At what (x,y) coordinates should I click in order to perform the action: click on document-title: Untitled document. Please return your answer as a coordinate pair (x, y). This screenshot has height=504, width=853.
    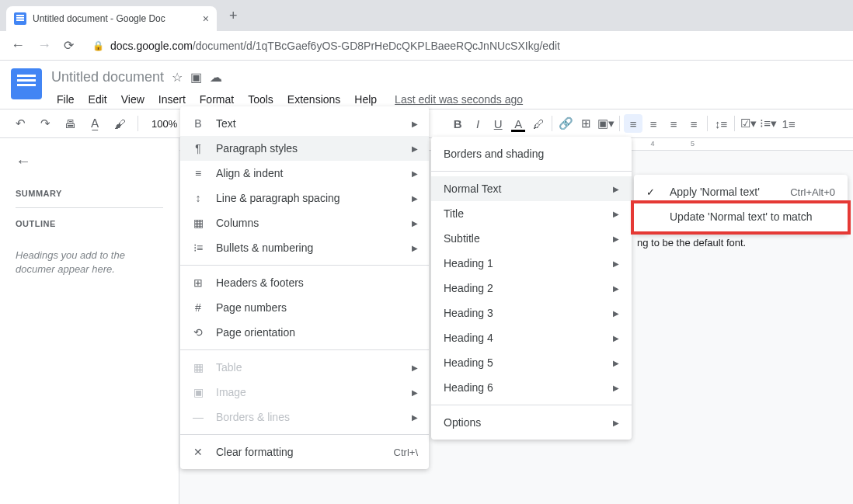
    Looking at the image, I should click on (107, 78).